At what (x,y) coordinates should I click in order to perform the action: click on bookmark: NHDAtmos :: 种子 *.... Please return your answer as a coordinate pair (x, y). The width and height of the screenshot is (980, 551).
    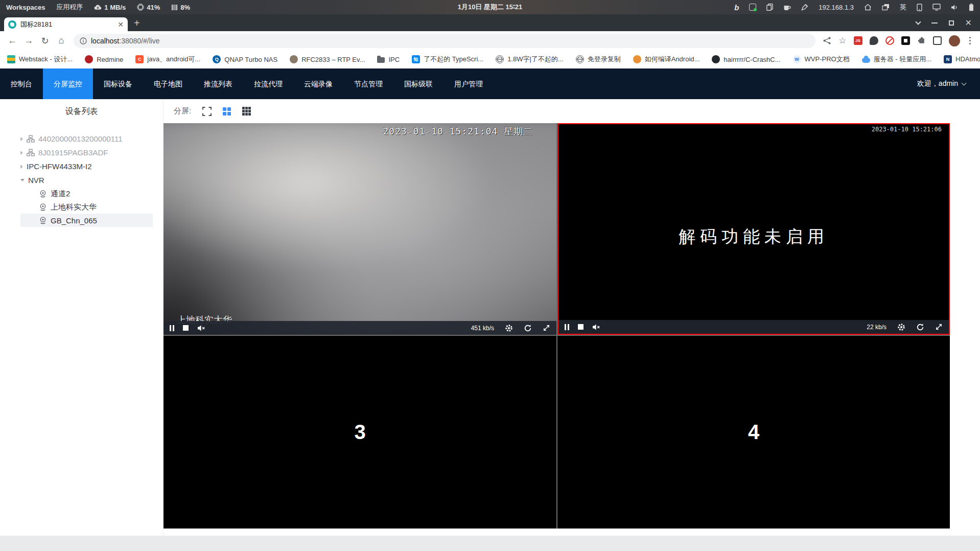
    Looking at the image, I should click on (962, 59).